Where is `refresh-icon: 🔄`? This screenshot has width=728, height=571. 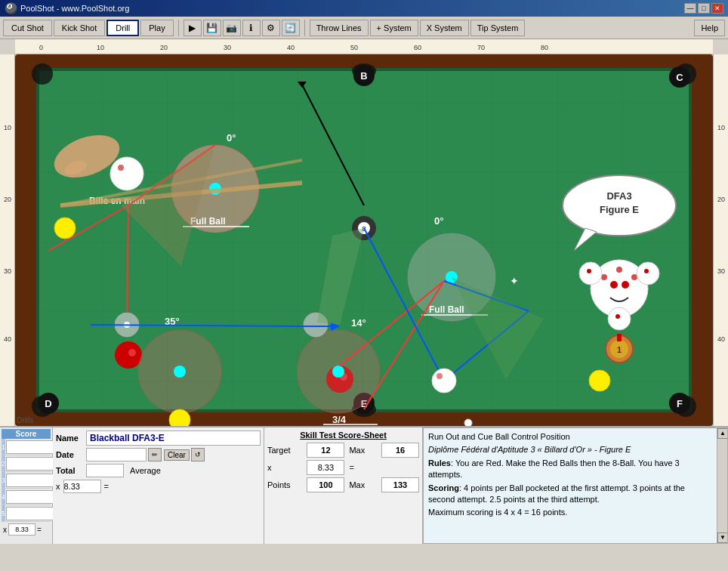
refresh-icon: 🔄 is located at coordinates (291, 28).